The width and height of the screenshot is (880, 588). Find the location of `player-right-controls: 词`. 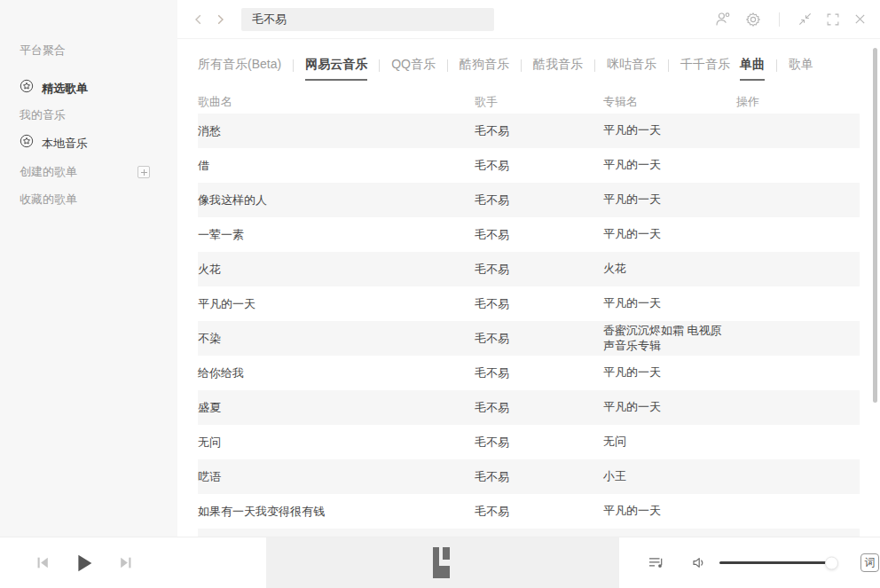

player-right-controls: 词 is located at coordinates (750, 562).